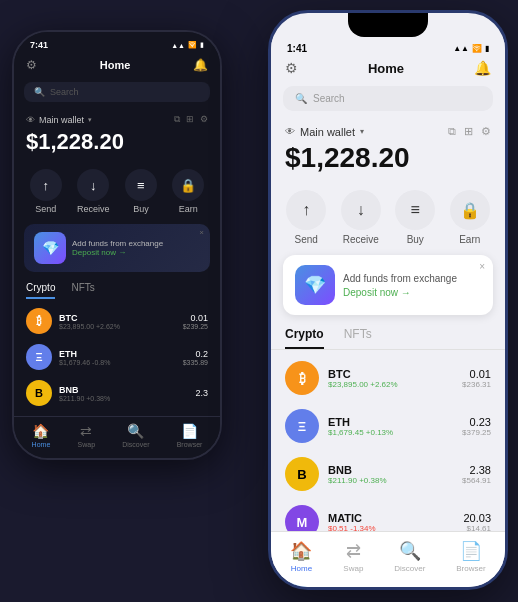 The image size is (518, 602). Describe the element at coordinates (353, 556) in the screenshot. I see `light-nav-swap: ⇄ Swap` at that location.